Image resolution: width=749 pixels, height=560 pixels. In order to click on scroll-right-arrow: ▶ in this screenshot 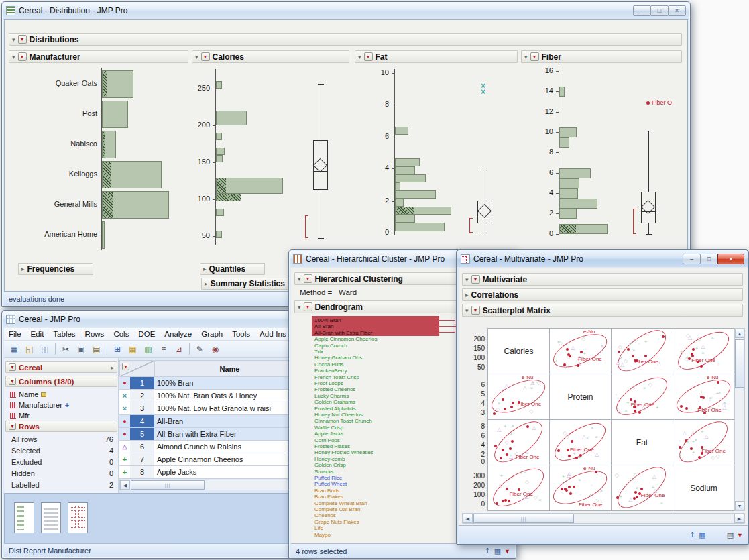, I will do `click(739, 518)`.